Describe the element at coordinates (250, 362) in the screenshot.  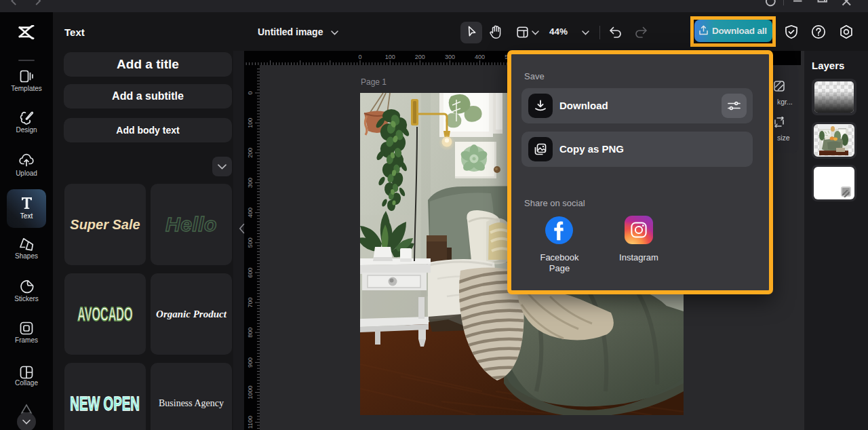
I see `svg-text: 900` at that location.